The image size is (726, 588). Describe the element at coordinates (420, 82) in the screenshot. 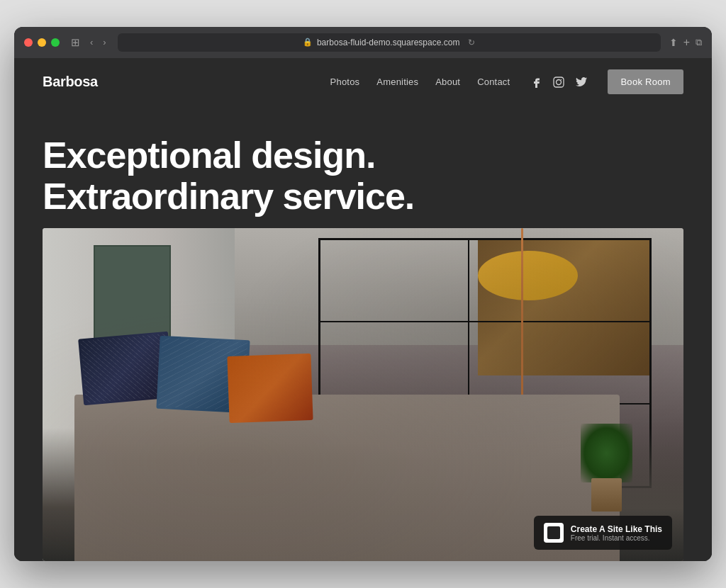

I see `nav-links: Photos Amenities About Contact` at that location.